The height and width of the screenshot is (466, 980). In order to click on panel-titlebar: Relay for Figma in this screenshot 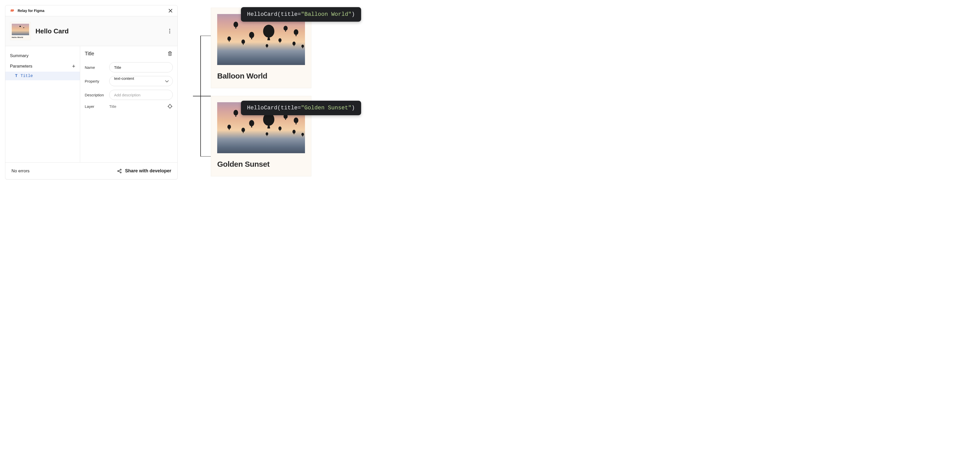, I will do `click(91, 11)`.